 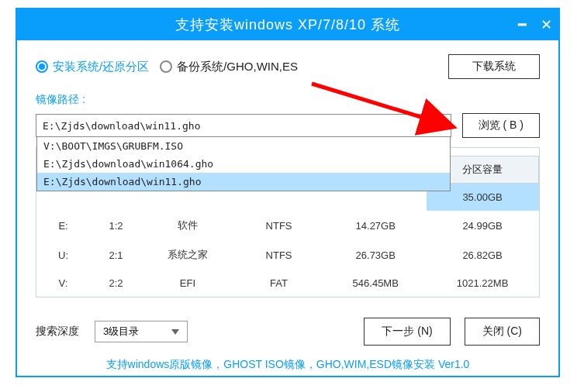 What do you see at coordinates (494, 67) in the screenshot?
I see `download-button: 下载系统` at bounding box center [494, 67].